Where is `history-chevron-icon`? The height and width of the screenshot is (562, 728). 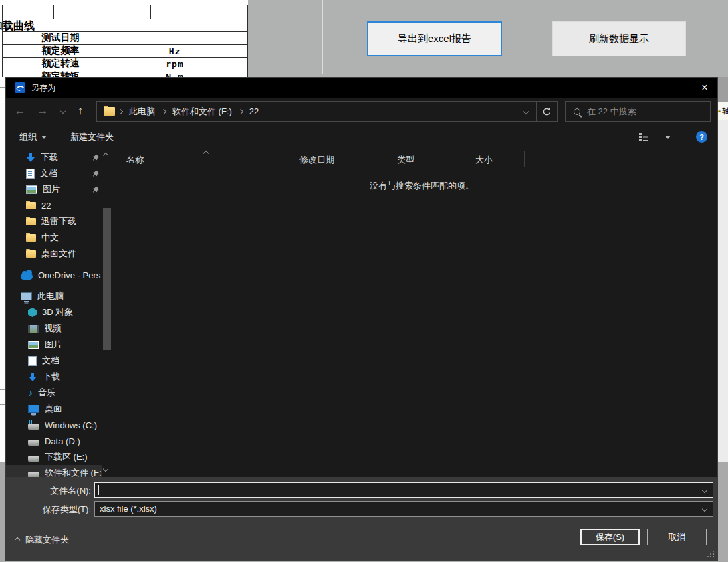 history-chevron-icon is located at coordinates (63, 111).